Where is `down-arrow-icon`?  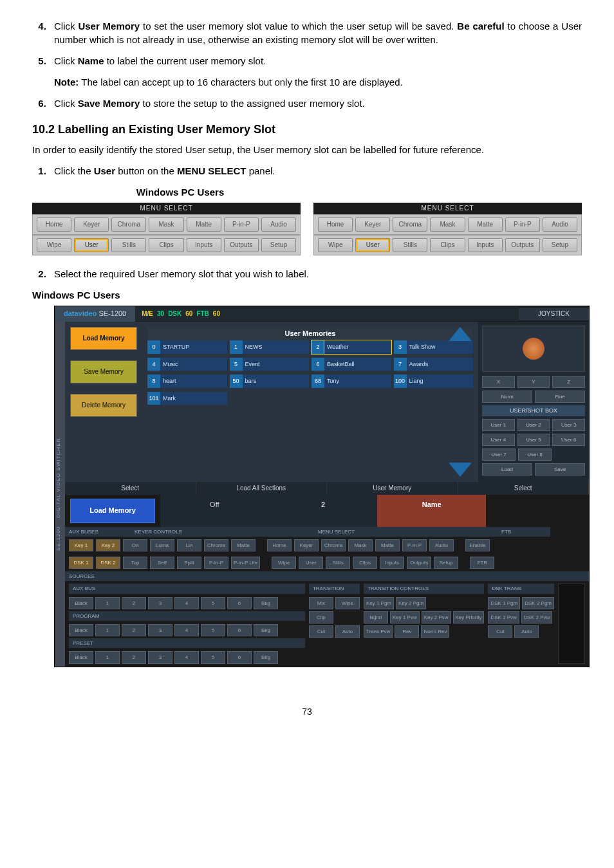 down-arrow-icon is located at coordinates (460, 470).